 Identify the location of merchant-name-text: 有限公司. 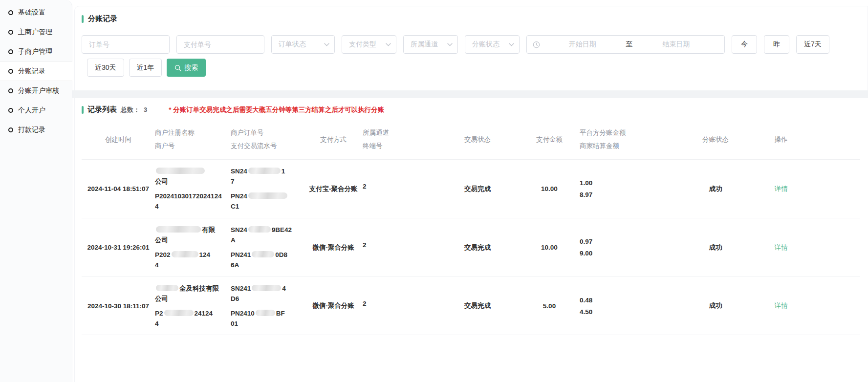
(185, 235).